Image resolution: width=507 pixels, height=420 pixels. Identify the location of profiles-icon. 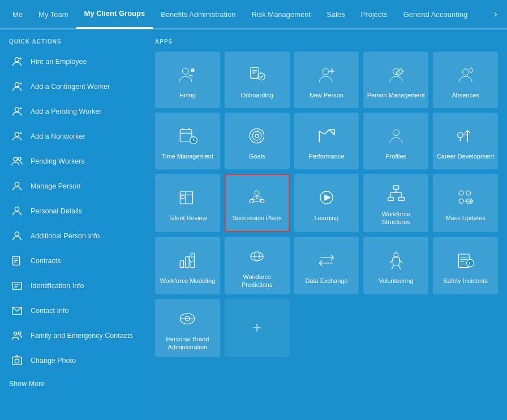
(396, 136).